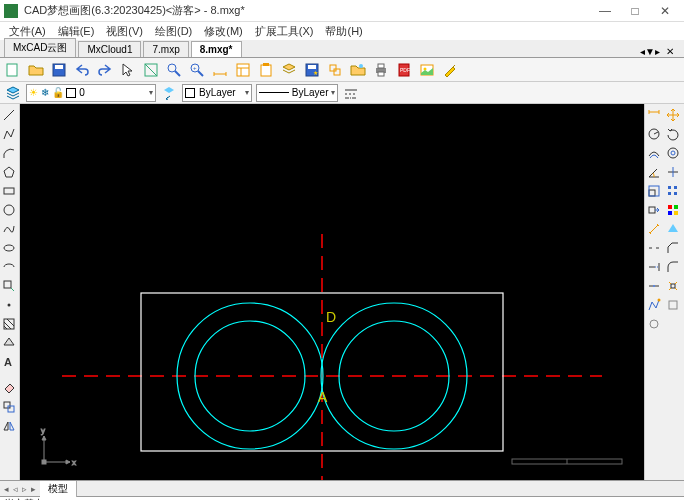 This screenshot has width=684, height=500. I want to click on dim-aligned-button, so click(654, 229).